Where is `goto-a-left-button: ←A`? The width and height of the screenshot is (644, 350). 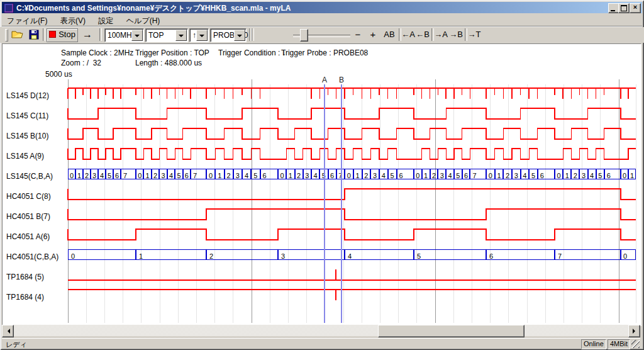
goto-a-left-button: ←A is located at coordinates (408, 35).